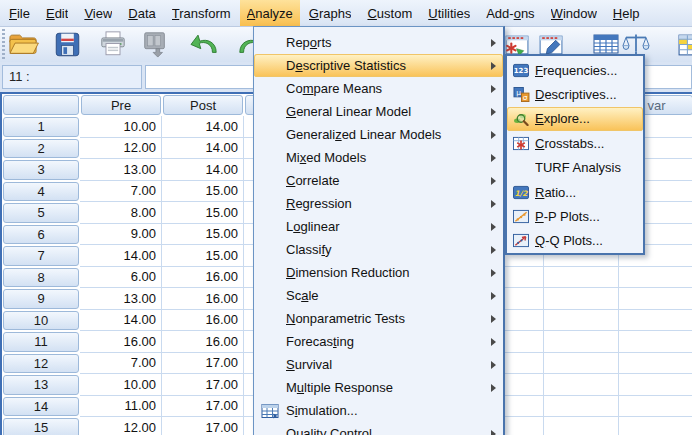 This screenshot has width=692, height=435. Describe the element at coordinates (575, 119) in the screenshot. I see `submenu-item-explore: Explore...` at that location.